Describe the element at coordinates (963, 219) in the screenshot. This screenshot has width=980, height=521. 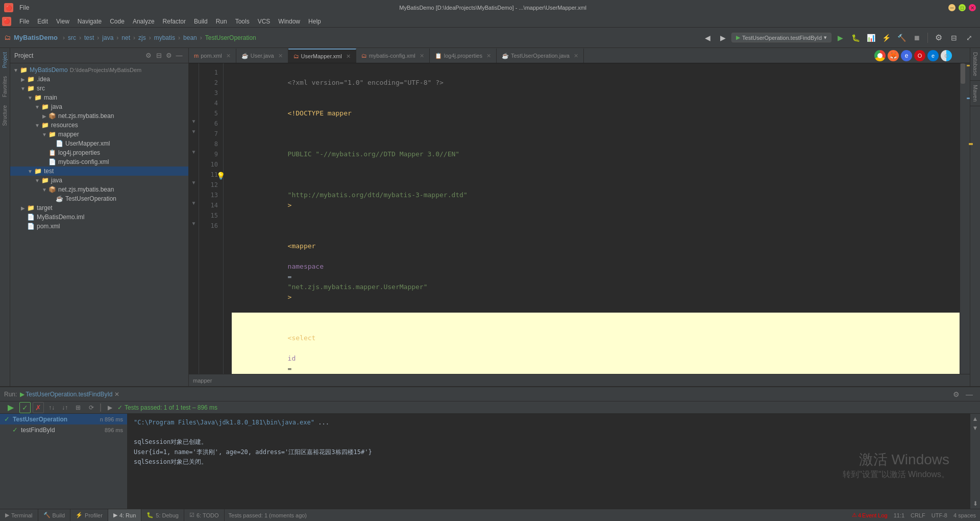
I see `editor-scrollbar` at that location.